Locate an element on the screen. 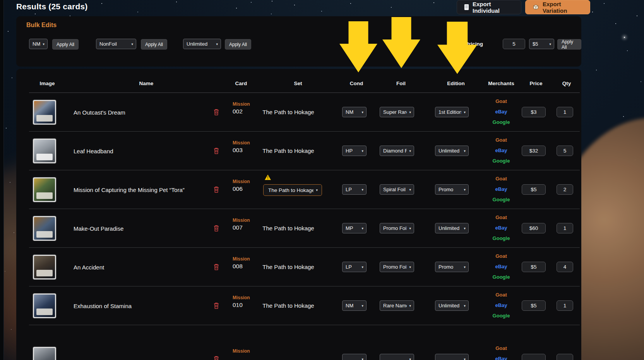 The image size is (644, 360). table-row: Mission of Capturing the Missing Pet “To… is located at coordinates (299, 190).